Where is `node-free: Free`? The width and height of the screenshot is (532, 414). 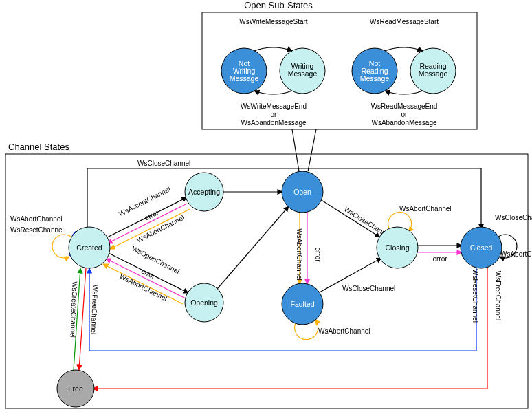
node-free: Free is located at coordinates (76, 389).